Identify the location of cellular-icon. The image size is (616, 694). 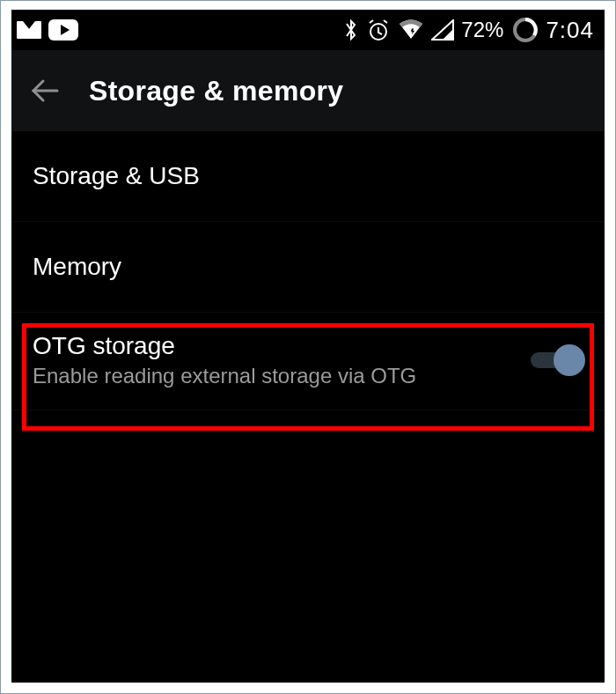
(443, 30).